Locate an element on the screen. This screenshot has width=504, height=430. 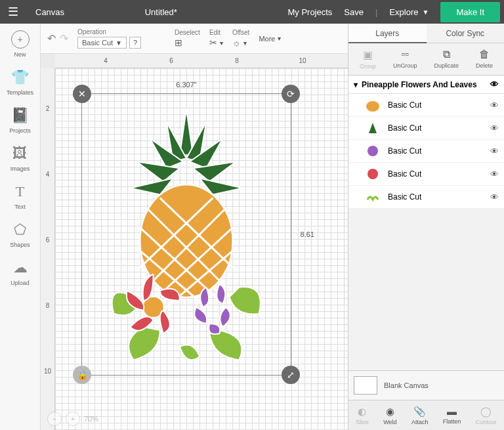
flatten-icon: ▬ is located at coordinates (452, 411).